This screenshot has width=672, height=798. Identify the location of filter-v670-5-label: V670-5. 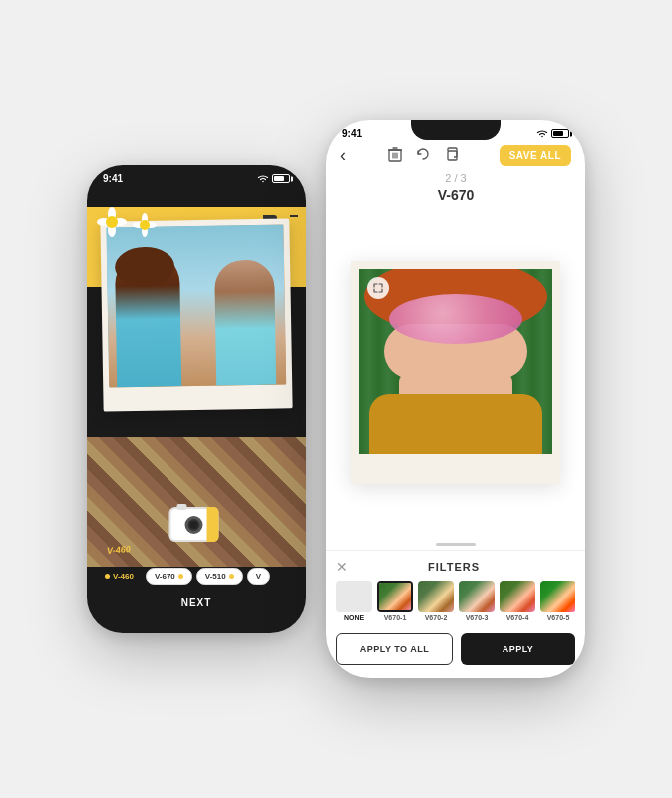
(558, 618).